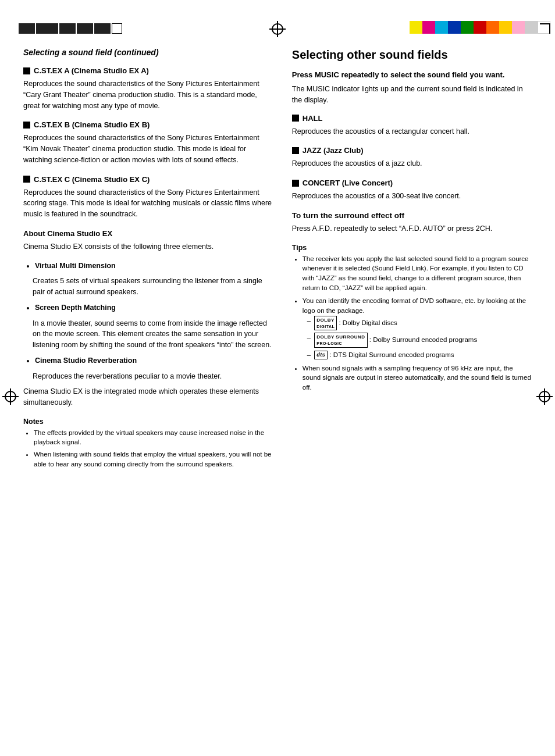 This screenshot has height=756, width=555. What do you see at coordinates (412, 126) in the screenshot?
I see `hall-block: HALL Reproduces the acoustics of a recta…` at bounding box center [412, 126].